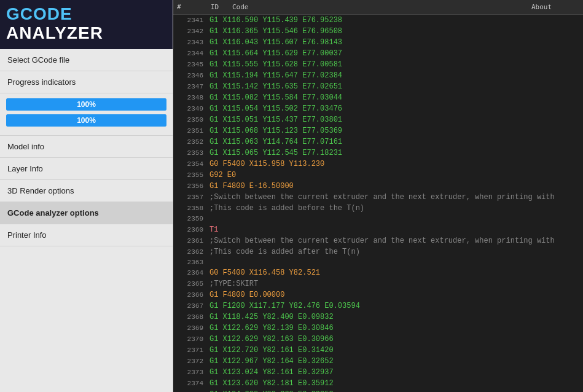  Describe the element at coordinates (190, 383) in the screenshot. I see `line-number: 2374` at that location.